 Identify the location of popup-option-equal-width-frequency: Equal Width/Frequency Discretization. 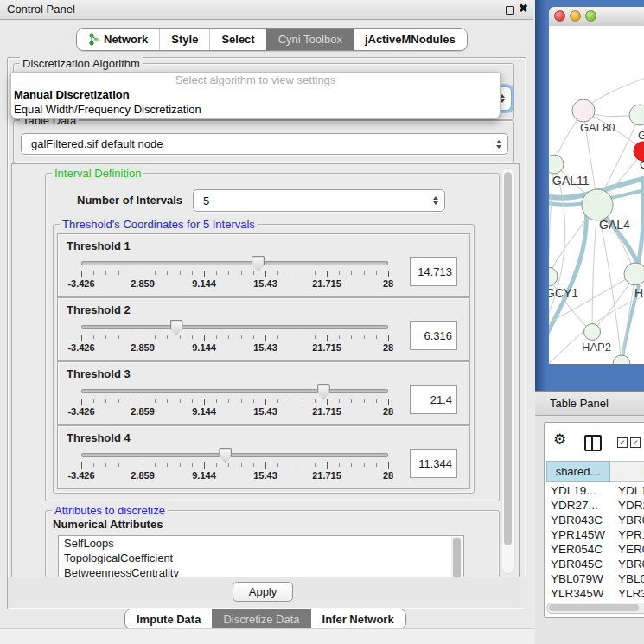
(256, 109).